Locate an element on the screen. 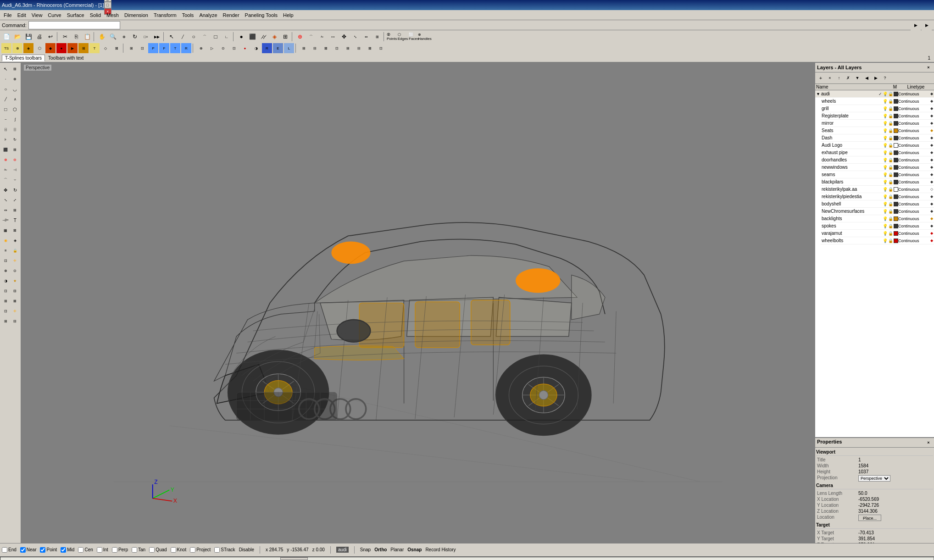 The image size is (934, 560). lt-misc3: ⊞ is located at coordinates (6, 301).